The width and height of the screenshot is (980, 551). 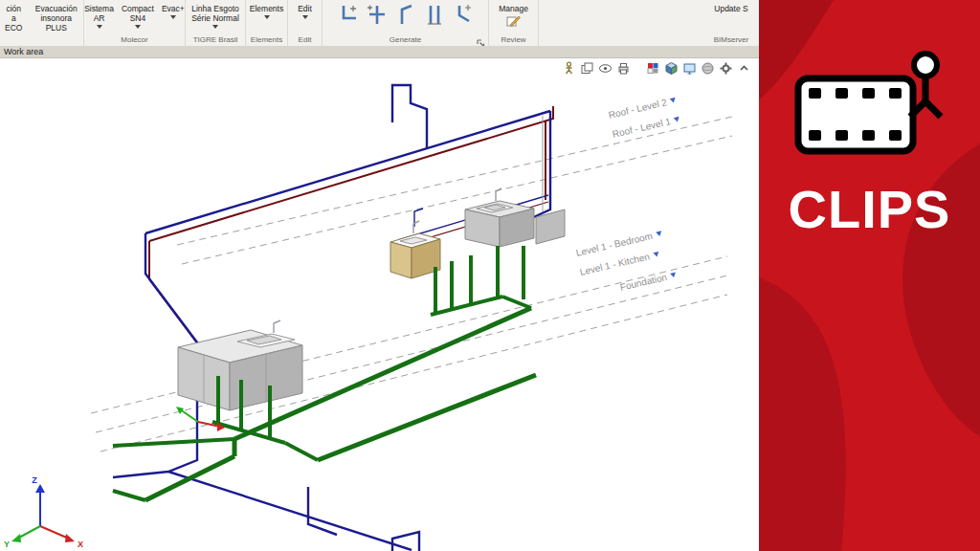 I want to click on update-button: Update S, so click(x=731, y=9).